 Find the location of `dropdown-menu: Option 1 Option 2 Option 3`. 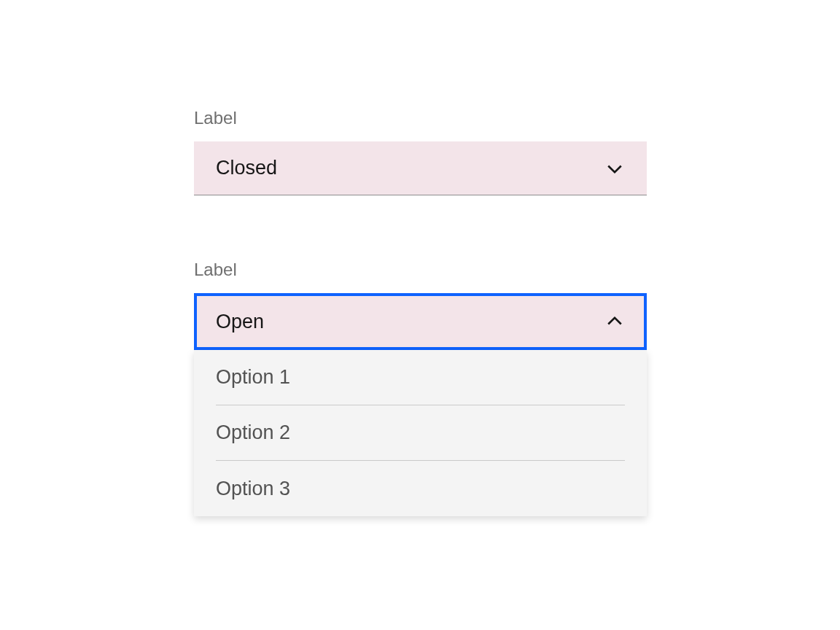

dropdown-menu: Option 1 Option 2 Option 3 is located at coordinates (420, 433).